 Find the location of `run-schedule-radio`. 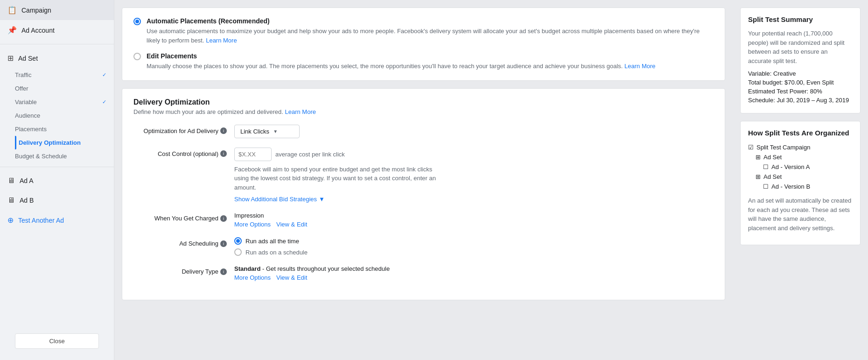

run-schedule-radio is located at coordinates (238, 252).